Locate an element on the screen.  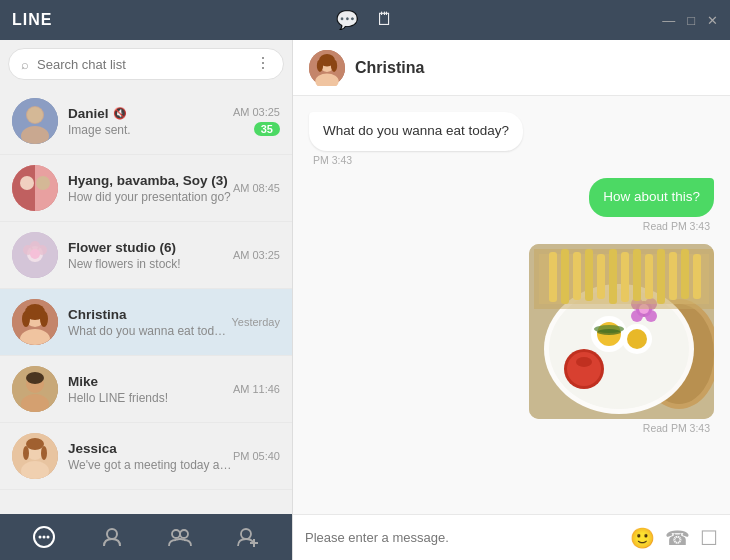
chat-info-flower: Flower studio (6) New flowers in stock! is located at coordinates (150, 256).